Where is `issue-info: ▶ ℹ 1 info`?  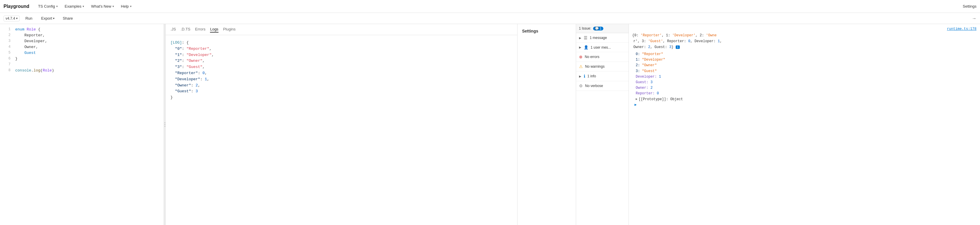 issue-info: ▶ ℹ 1 info is located at coordinates (602, 76).